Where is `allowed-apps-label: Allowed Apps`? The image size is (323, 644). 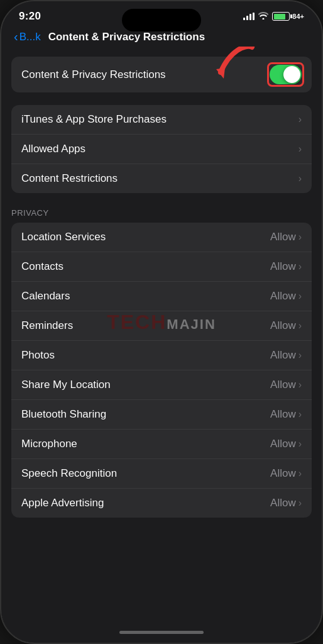
allowed-apps-label: Allowed Apps is located at coordinates (53, 149).